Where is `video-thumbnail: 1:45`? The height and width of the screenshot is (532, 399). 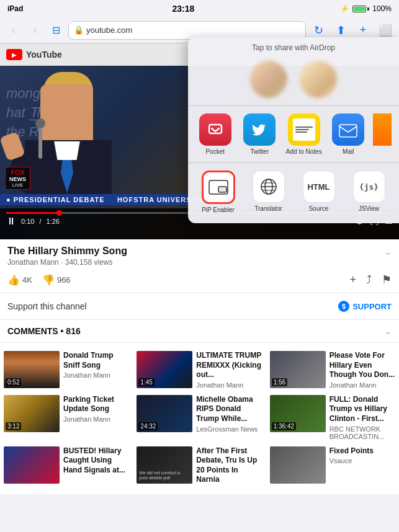 video-thumbnail: 1:45 is located at coordinates (164, 370).